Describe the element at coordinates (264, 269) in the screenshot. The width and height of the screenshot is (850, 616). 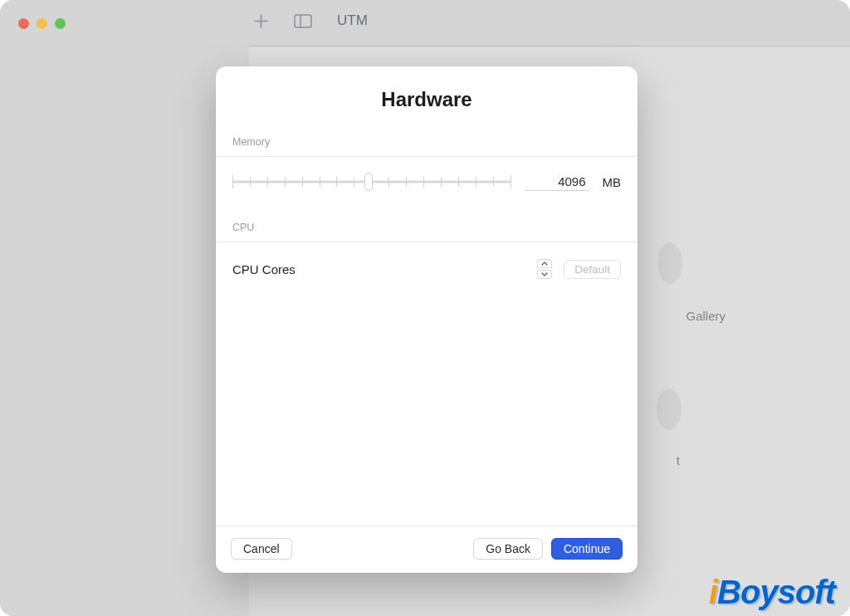
I see `cpu-cores-label: CPU Cores` at that location.